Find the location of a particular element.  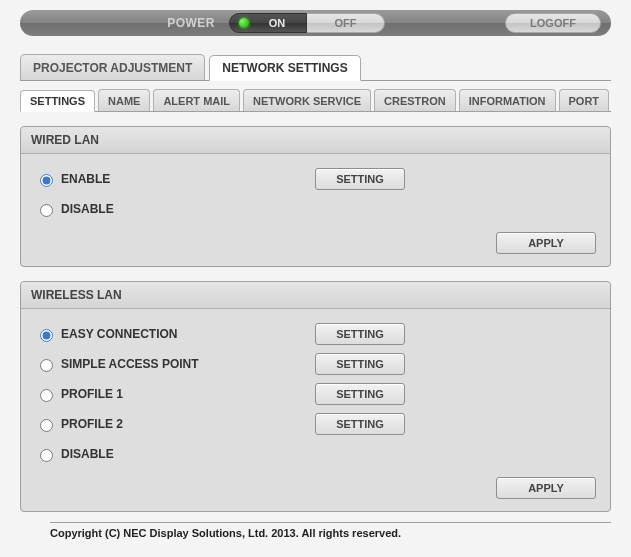

subtab-crestron: CRESTRON is located at coordinates (415, 100).